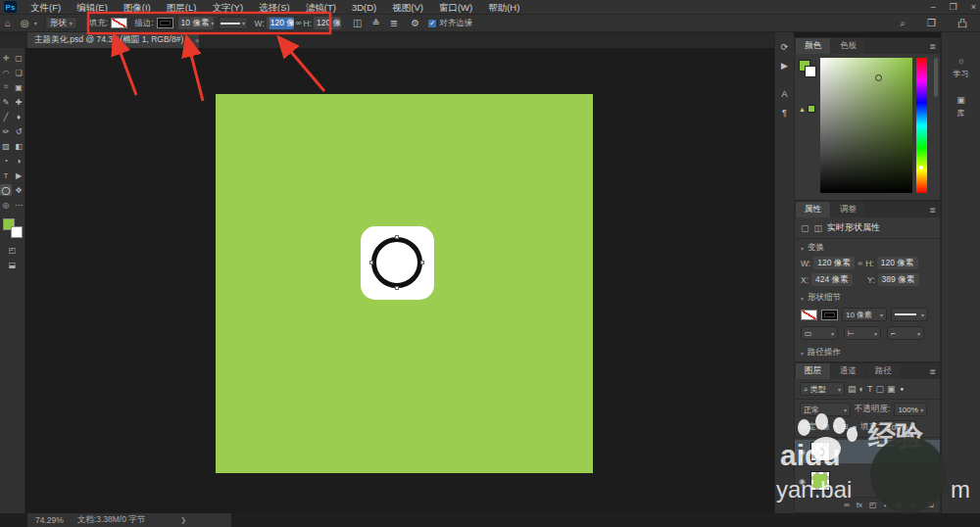  What do you see at coordinates (860, 263) in the screenshot?
I see `prop-link-icon: ∞` at bounding box center [860, 263].